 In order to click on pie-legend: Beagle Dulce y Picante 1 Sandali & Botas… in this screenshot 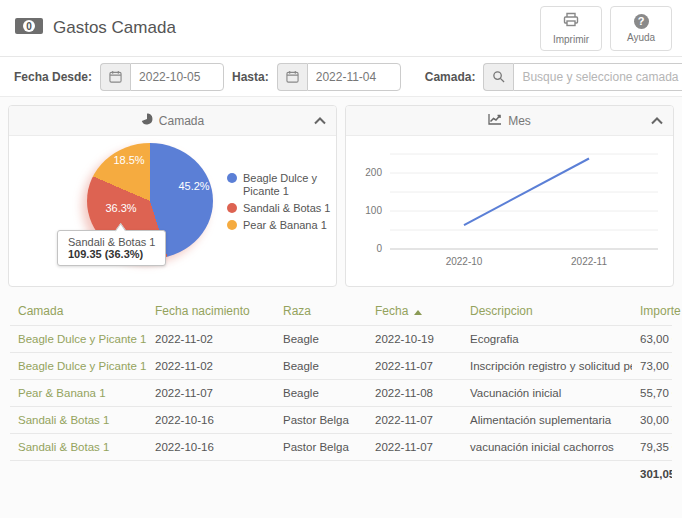, I will do `click(281, 204)`.